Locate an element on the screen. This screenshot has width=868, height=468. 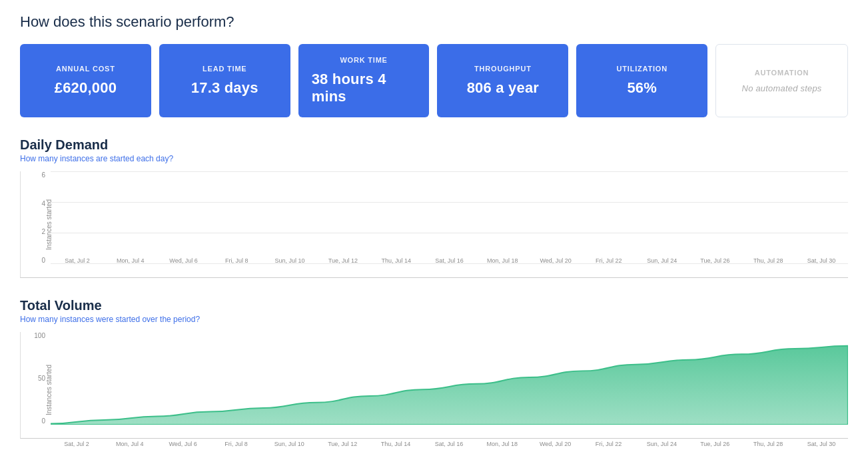
bar-group: Wed, Jul 20 is located at coordinates (556, 260).